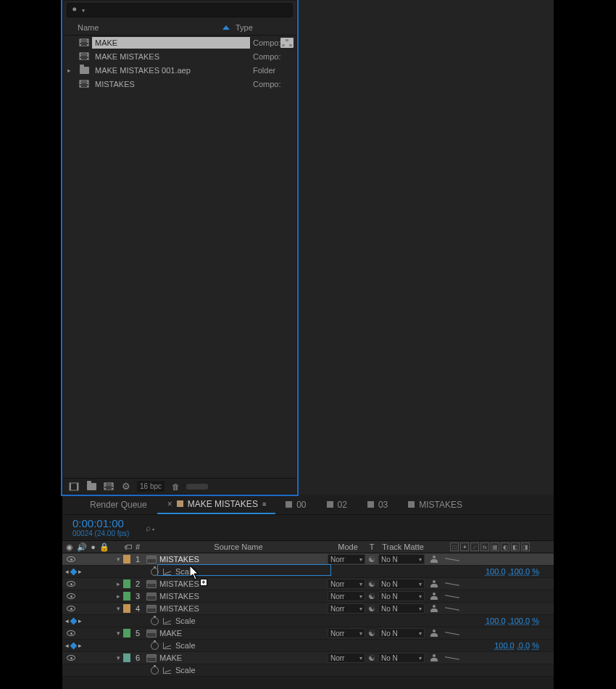 This screenshot has width=616, height=689. What do you see at coordinates (151, 528) in the screenshot?
I see `timeline-search-input: ⌕▾` at bounding box center [151, 528].